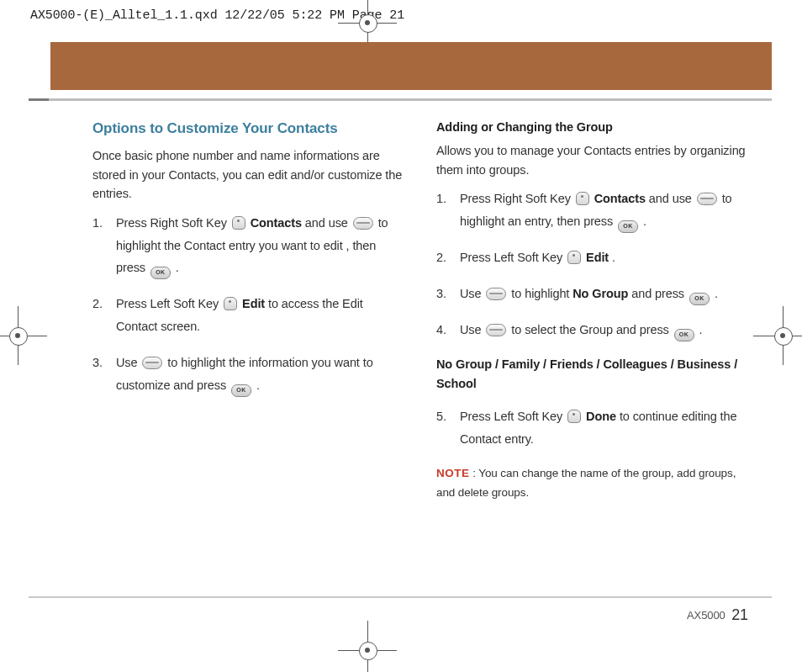 Image resolution: width=802 pixels, height=672 pixels. Describe the element at coordinates (600, 294) in the screenshot. I see `bold-term: No Group` at that location.